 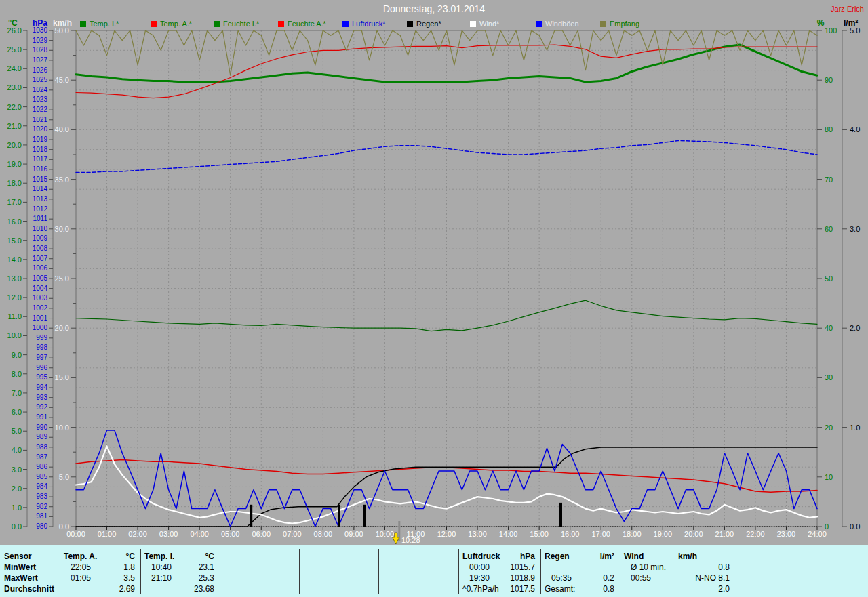 I want to click on table-avg-value: 23.68, so click(x=191, y=589).